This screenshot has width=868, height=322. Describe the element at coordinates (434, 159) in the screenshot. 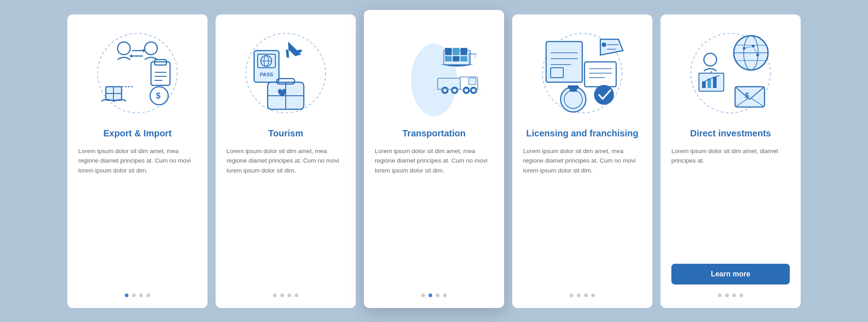

I see `card-transportation: Transportation Lorem ipsum dolor sit dim…` at that location.